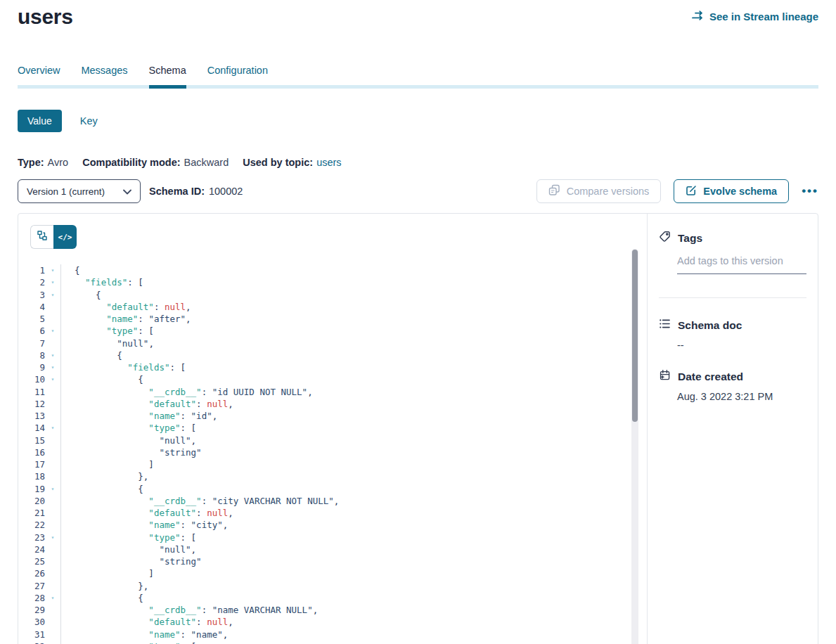 This screenshot has height=644, width=836. I want to click on tab-messages: Messages, so click(104, 75).